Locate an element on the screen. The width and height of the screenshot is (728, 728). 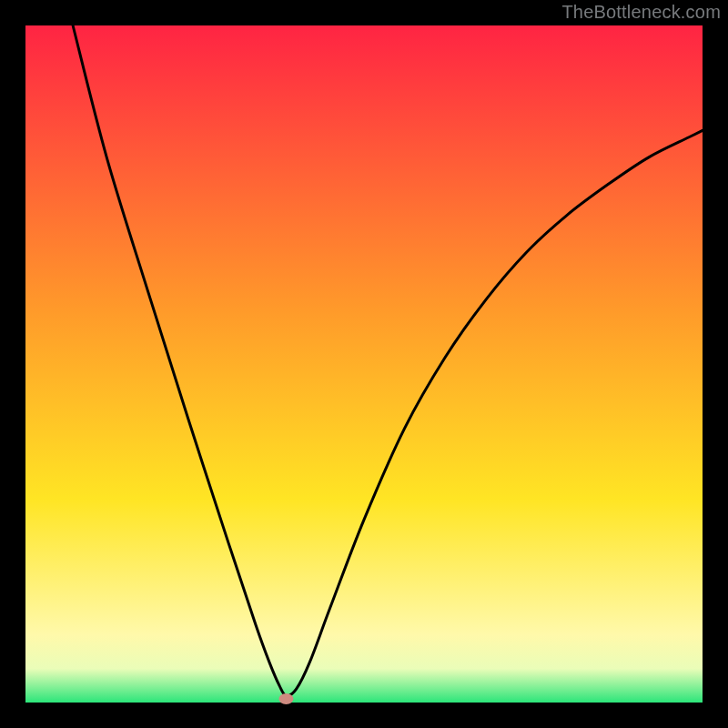
attribution-label: TheBottleneck.com is located at coordinates (641, 13).